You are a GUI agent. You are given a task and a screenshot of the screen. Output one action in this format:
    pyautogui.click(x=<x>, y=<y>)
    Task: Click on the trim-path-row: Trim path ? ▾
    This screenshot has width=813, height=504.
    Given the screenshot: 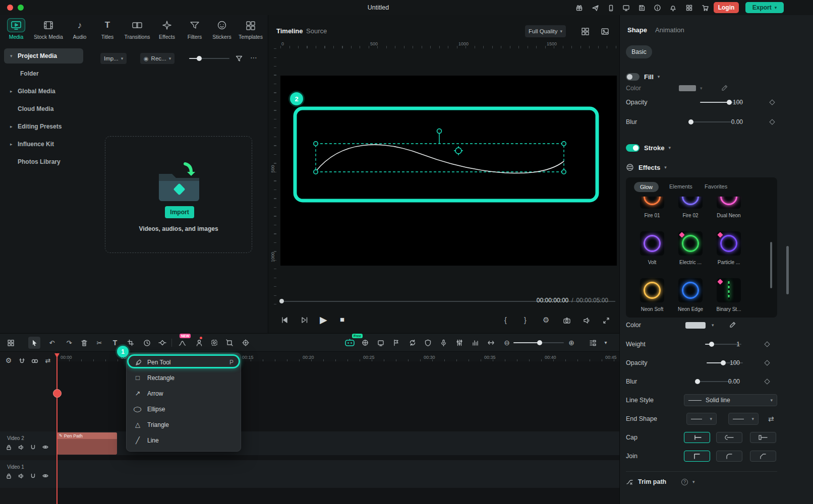 What is the action you would take?
    pyautogui.click(x=702, y=482)
    